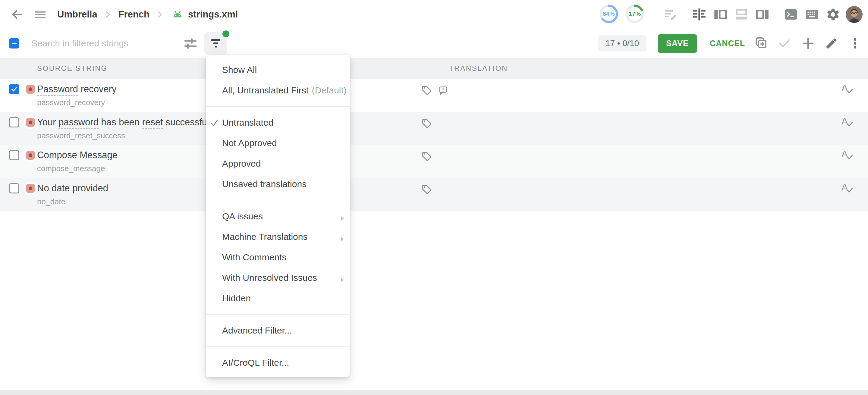 This screenshot has height=395, width=868. I want to click on translation-column-header: TRANSLATION, so click(478, 68).